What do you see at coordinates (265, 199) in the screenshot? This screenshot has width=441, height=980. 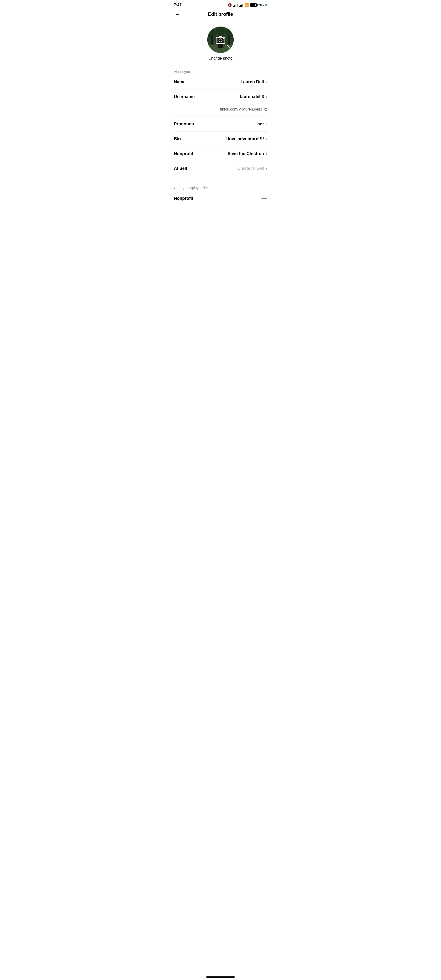 I see `hamburger-icon` at bounding box center [265, 199].